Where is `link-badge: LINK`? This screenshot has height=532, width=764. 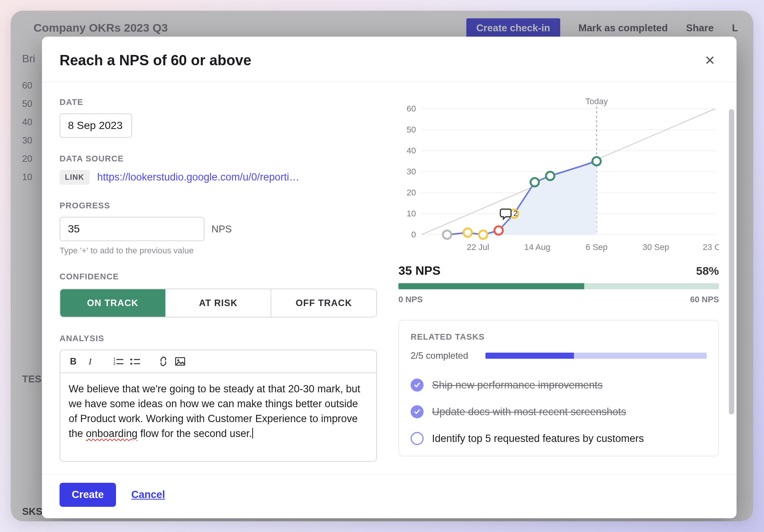
link-badge: LINK is located at coordinates (75, 177).